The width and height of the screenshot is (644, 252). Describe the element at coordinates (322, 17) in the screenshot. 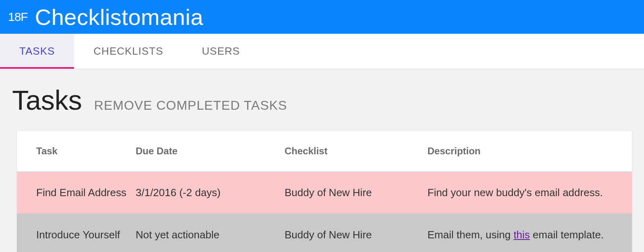

I see `app-header: 18F Checklistomania` at that location.